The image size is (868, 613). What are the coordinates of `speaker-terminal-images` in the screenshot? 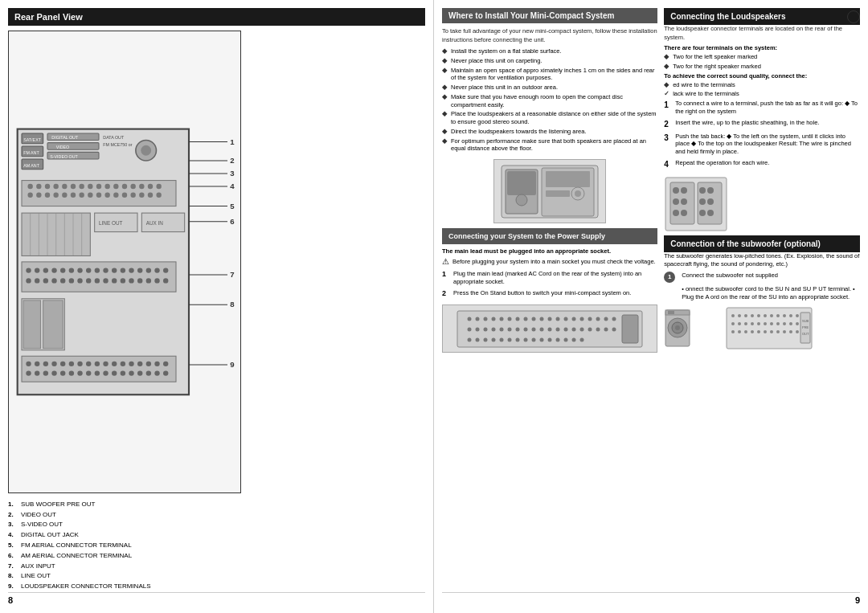 It's located at (762, 204).